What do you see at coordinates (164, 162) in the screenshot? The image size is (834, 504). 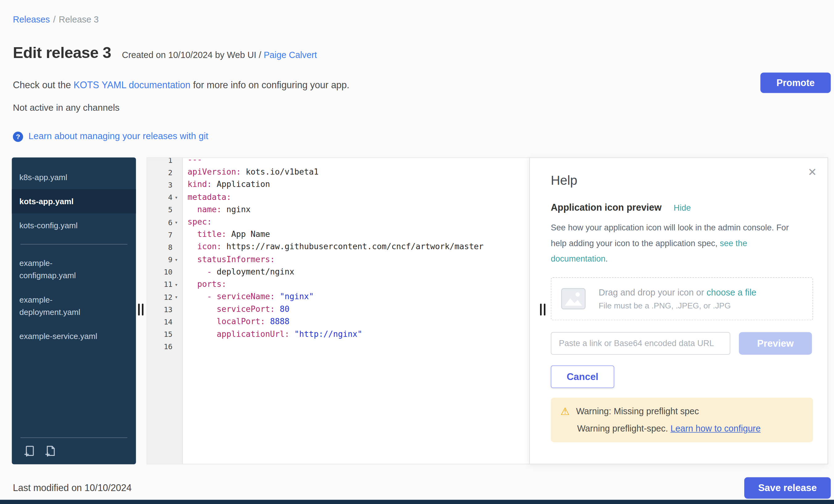 I see `line-number: 1` at bounding box center [164, 162].